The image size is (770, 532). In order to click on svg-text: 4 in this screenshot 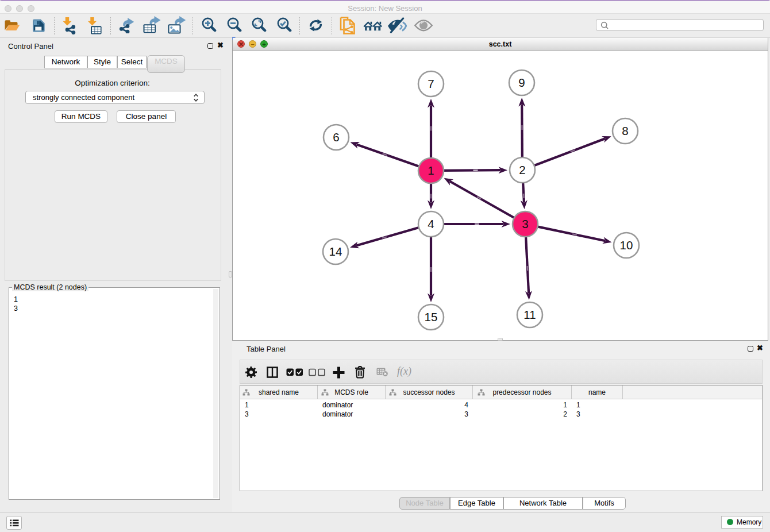, I will do `click(431, 224)`.